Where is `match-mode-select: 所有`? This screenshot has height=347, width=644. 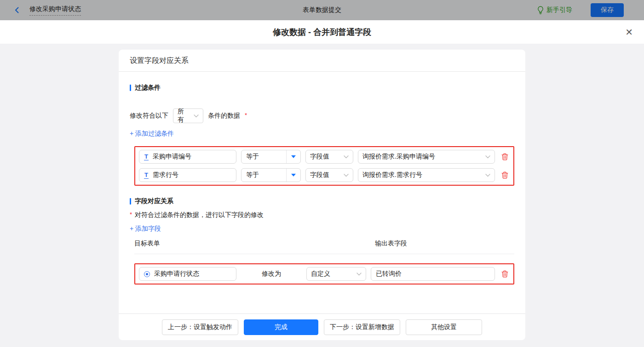
match-mode-select: 所有 is located at coordinates (188, 116).